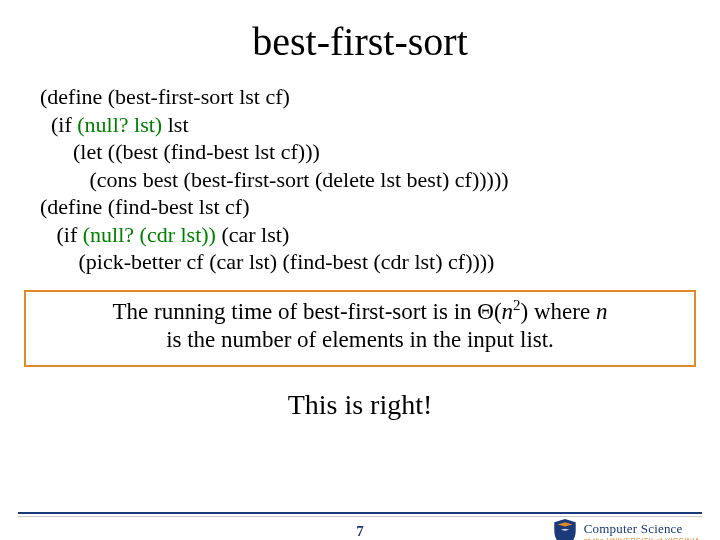 Image resolution: width=720 pixels, height=540 pixels. Describe the element at coordinates (360, 340) in the screenshot. I see `running-time-line2: is the number of elements in the input l…` at that location.